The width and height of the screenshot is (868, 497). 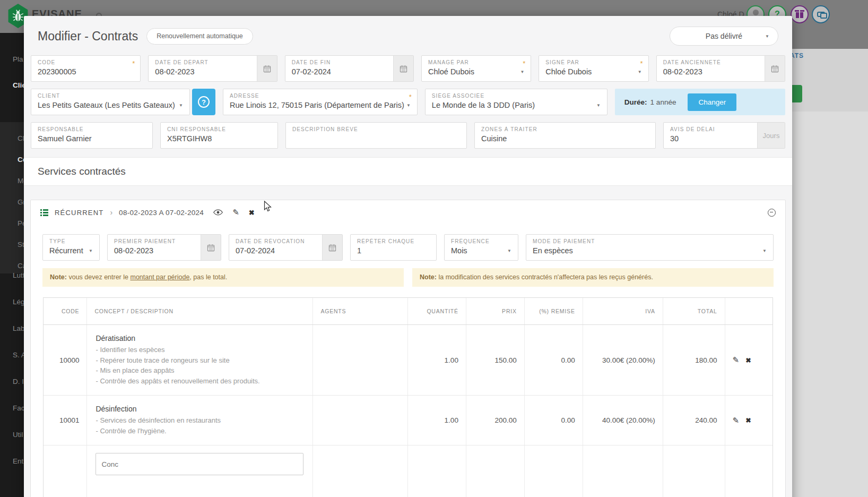 What do you see at coordinates (476, 68) in the screenshot?
I see `manage-par-select: MANAGÉ PAR Chloé Dubois * ▼` at bounding box center [476, 68].